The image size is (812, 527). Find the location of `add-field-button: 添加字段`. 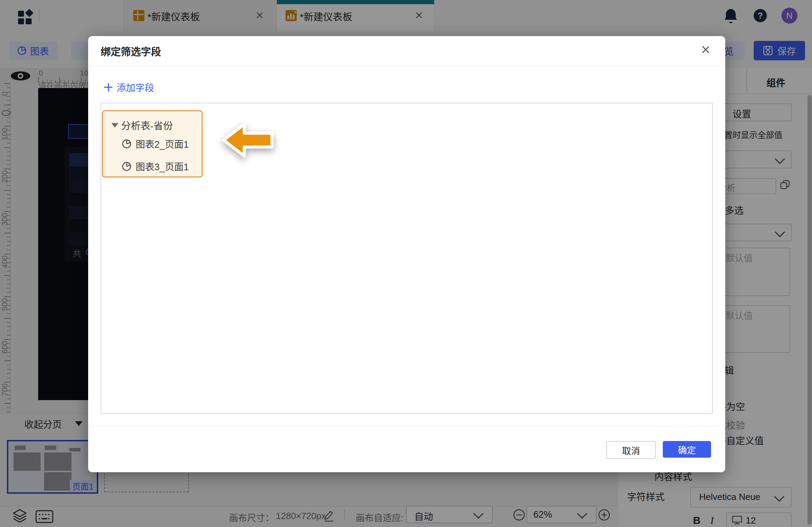

add-field-button: 添加字段 is located at coordinates (129, 87).